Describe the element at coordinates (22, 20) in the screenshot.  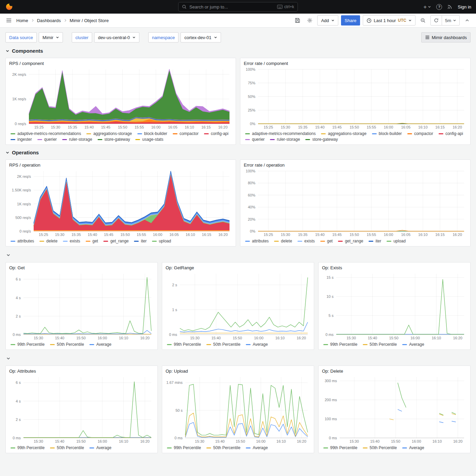
I see `breadcrumb-item-home: Home` at that location.